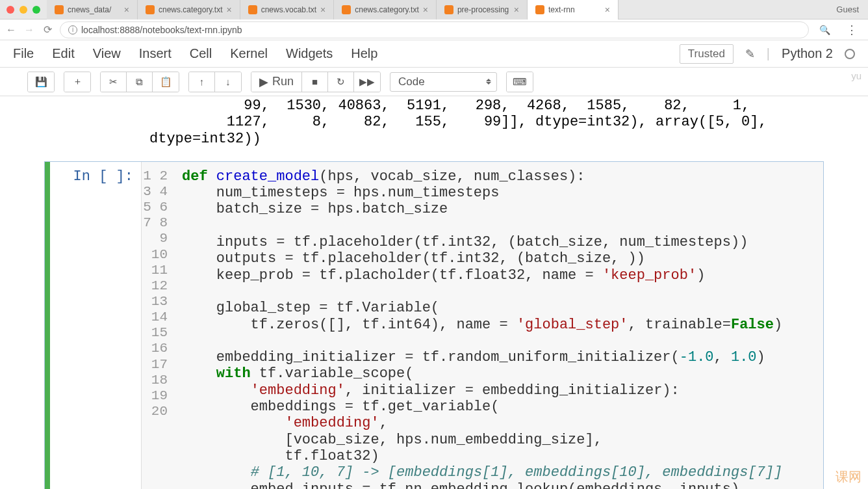 Image resolution: width=868 pixels, height=489 pixels. Describe the element at coordinates (114, 82) in the screenshot. I see `cut-button: ✂` at that location.